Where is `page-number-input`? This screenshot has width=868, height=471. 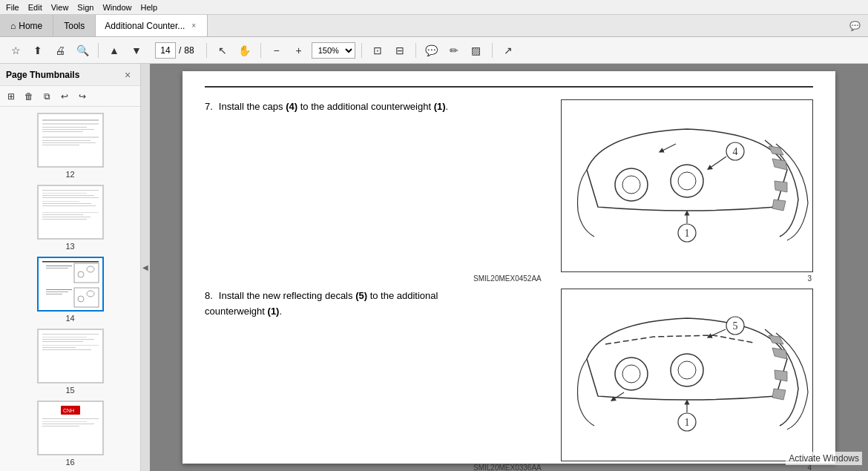
page-number-input is located at coordinates (165, 50).